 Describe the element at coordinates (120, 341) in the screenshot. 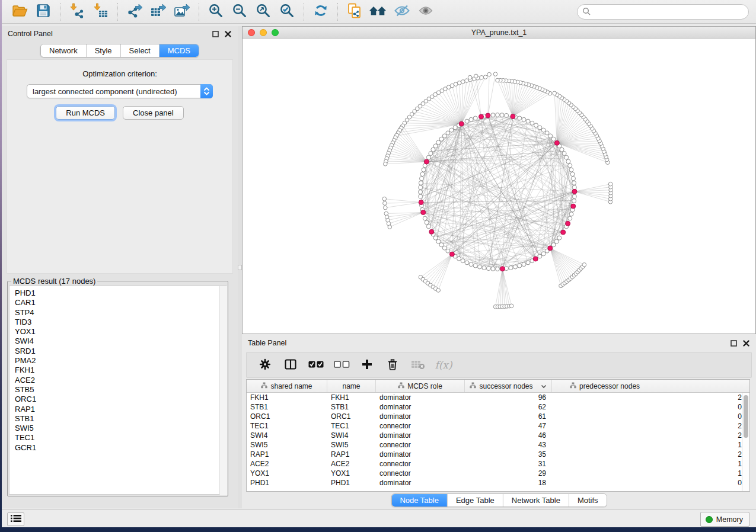

I see `result-node-item: SWI4` at that location.